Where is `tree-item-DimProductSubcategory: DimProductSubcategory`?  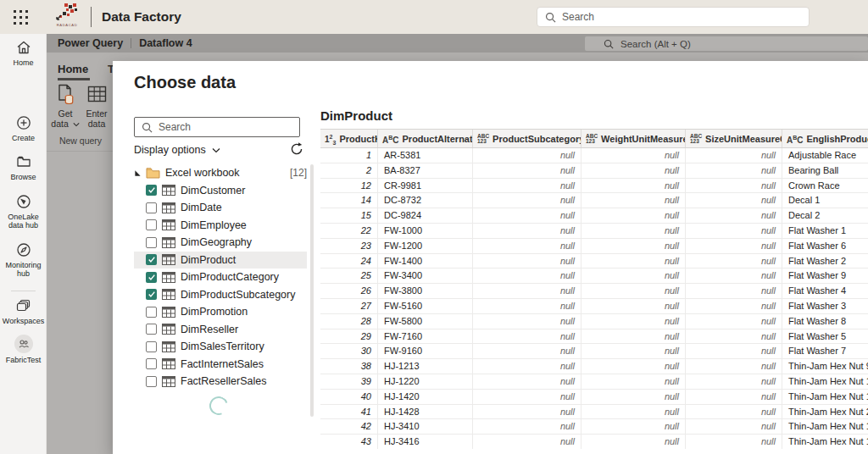 tree-item-DimProductSubcategory: DimProductSubcategory is located at coordinates (220, 295).